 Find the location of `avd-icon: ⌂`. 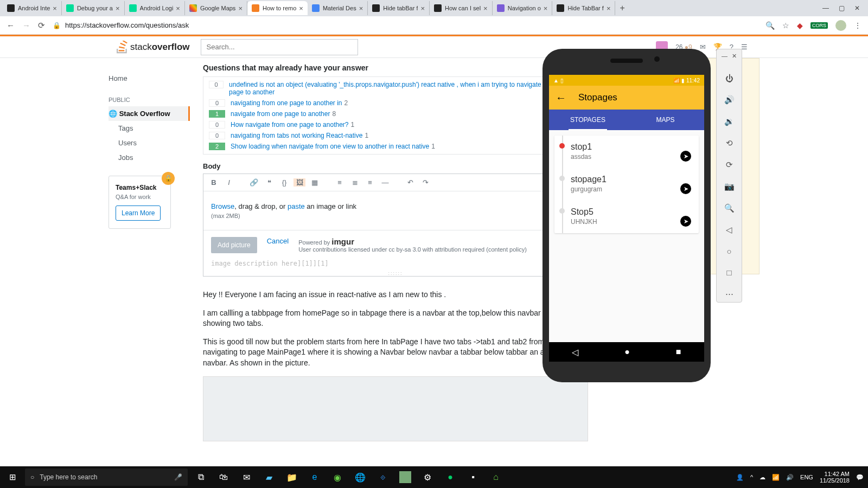

avd-icon: ⌂ is located at coordinates (496, 477).